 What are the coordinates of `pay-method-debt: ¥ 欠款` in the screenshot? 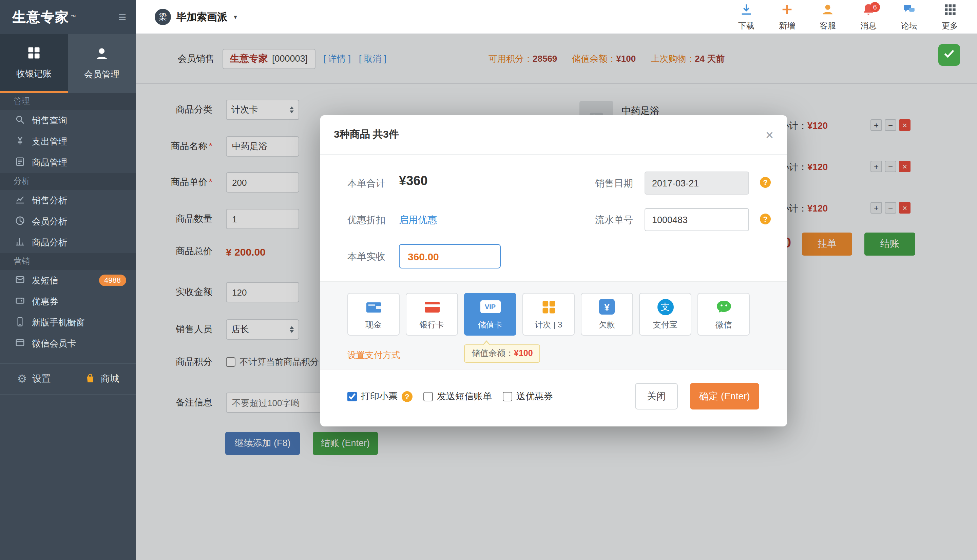 It's located at (607, 314).